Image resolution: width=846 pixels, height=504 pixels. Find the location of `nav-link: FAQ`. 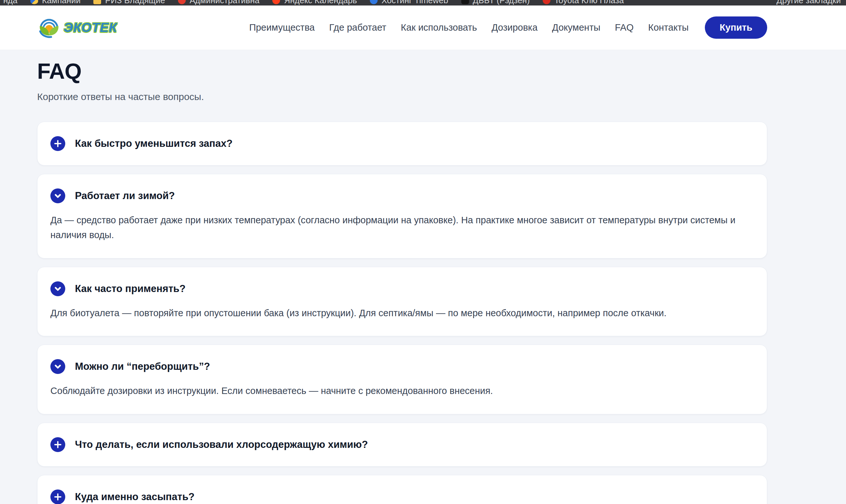

nav-link: FAQ is located at coordinates (624, 28).